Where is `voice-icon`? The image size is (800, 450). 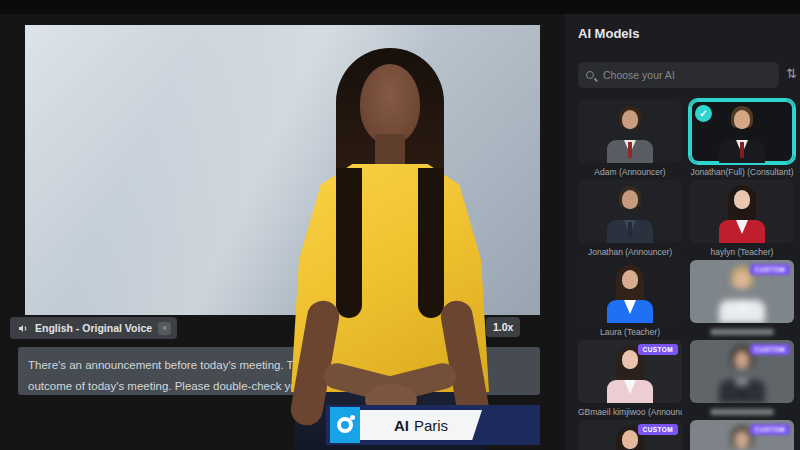
voice-icon is located at coordinates (22, 328).